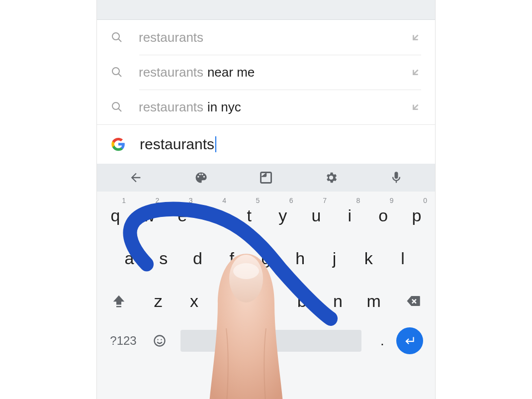 This screenshot has height=399, width=532. What do you see at coordinates (158, 301) in the screenshot?
I see `key-z: z` at bounding box center [158, 301].